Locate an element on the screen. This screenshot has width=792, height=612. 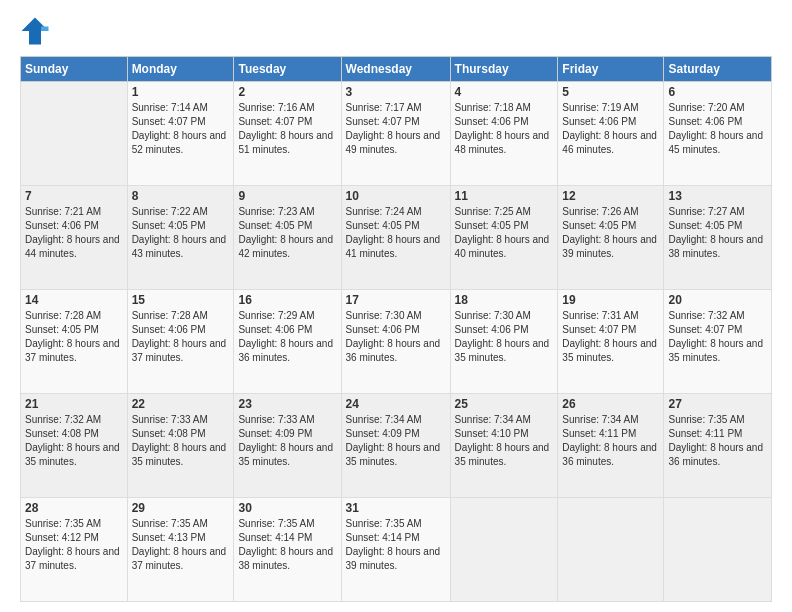
day-info: Sunrise: 7:35 AMSunset: 4:11 PMDaylight:… is located at coordinates (716, 440).